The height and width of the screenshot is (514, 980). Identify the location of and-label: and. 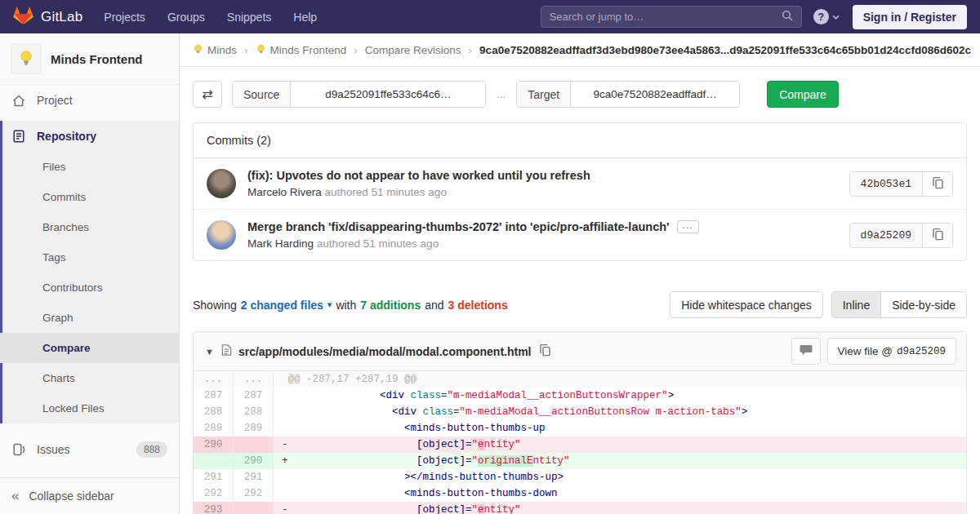
(434, 305).